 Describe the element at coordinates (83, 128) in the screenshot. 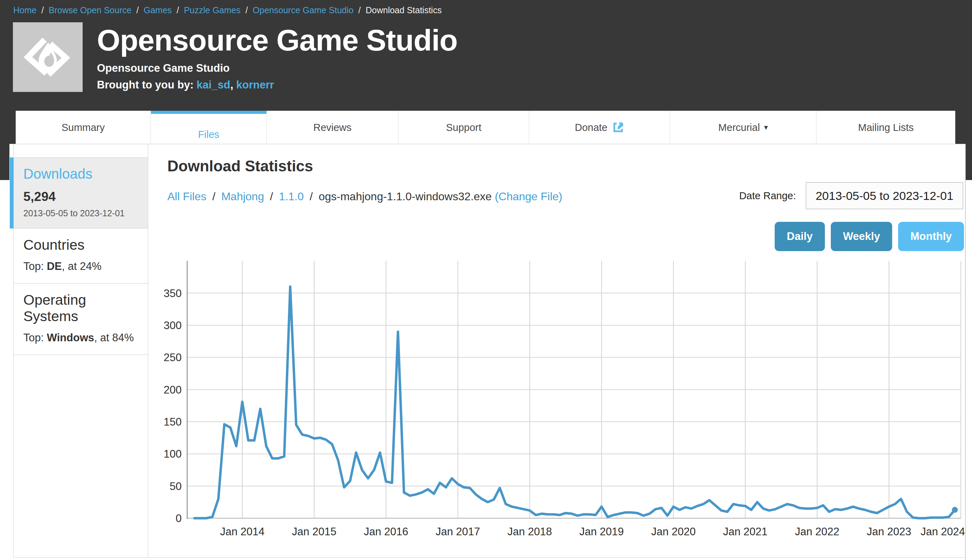

I see `tab-label: Summary` at that location.